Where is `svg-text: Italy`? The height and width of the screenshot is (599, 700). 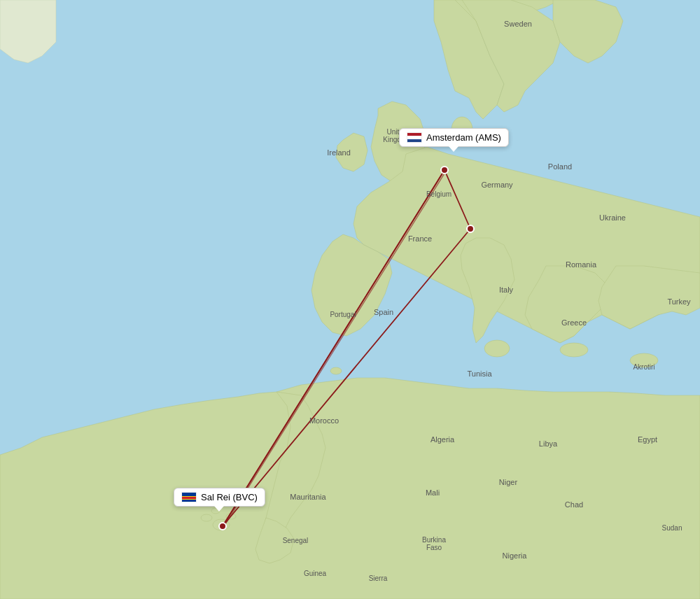 svg-text: Italy is located at coordinates (507, 290).